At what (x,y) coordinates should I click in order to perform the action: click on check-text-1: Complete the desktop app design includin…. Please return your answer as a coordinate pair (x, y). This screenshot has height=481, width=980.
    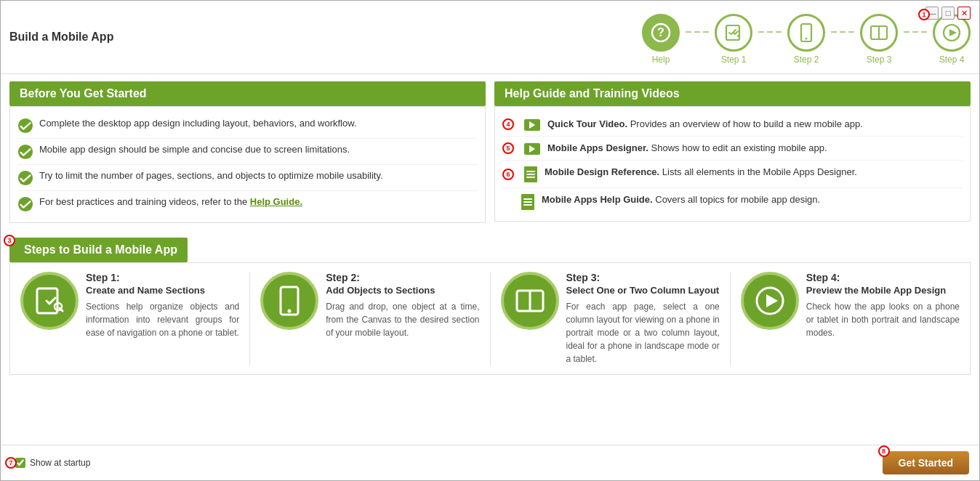
    Looking at the image, I should click on (198, 124).